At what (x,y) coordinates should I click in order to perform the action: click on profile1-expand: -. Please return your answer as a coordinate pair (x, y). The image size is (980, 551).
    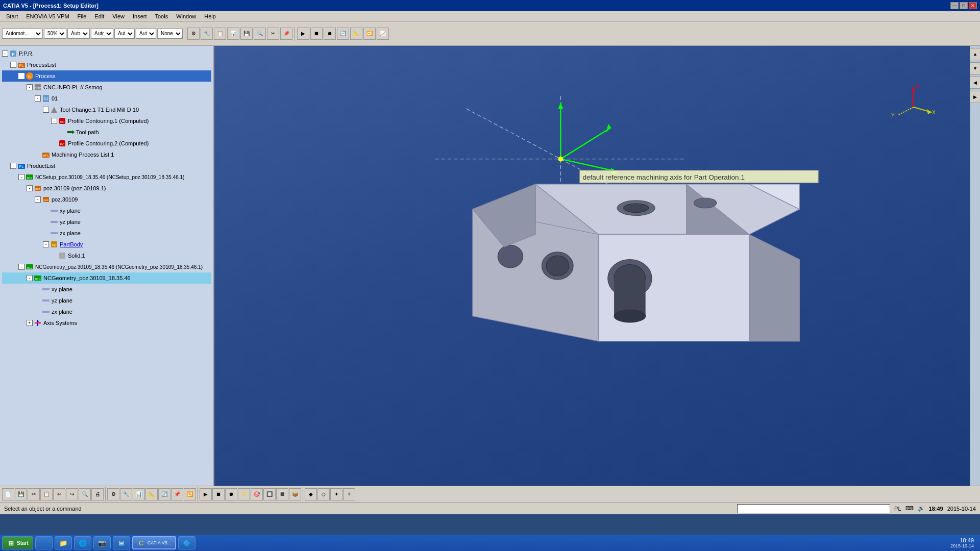
    Looking at the image, I should click on (54, 121).